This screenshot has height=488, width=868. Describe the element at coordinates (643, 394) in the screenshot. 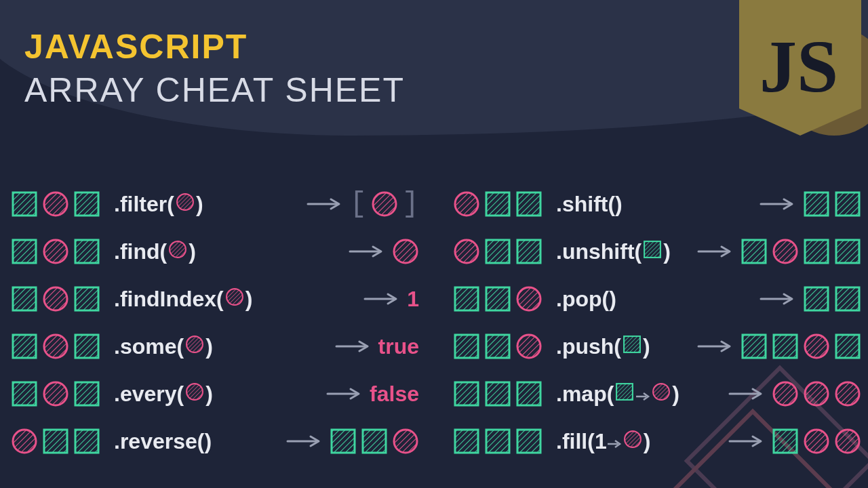

I see `small-arrow-icon` at that location.